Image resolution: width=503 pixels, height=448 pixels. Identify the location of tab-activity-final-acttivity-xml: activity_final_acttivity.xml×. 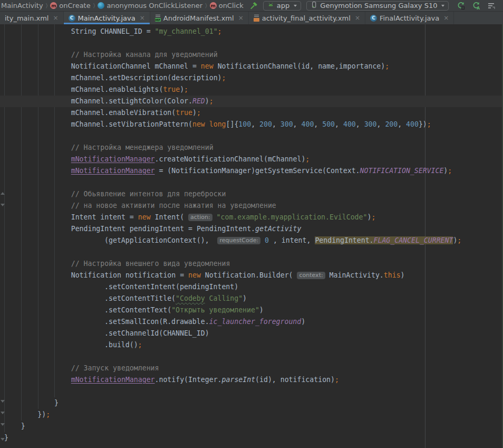
(307, 18).